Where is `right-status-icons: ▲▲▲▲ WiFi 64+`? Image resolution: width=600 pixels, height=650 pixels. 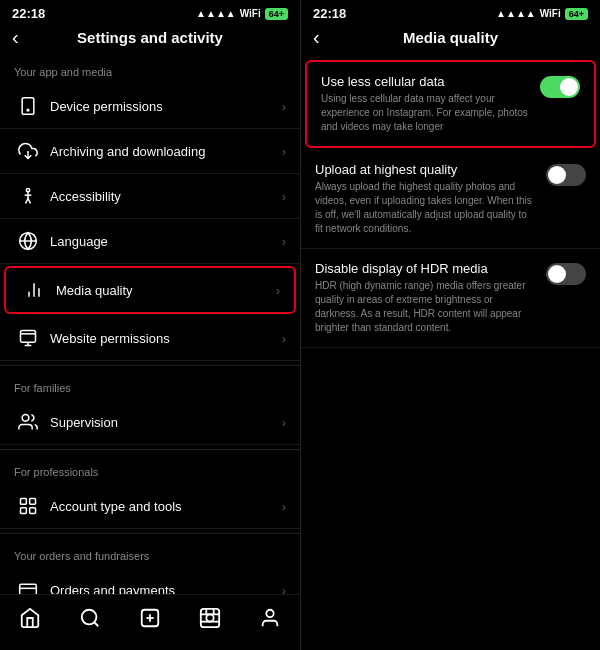
right-status-icons: ▲▲▲▲ WiFi 64+ is located at coordinates (542, 14).